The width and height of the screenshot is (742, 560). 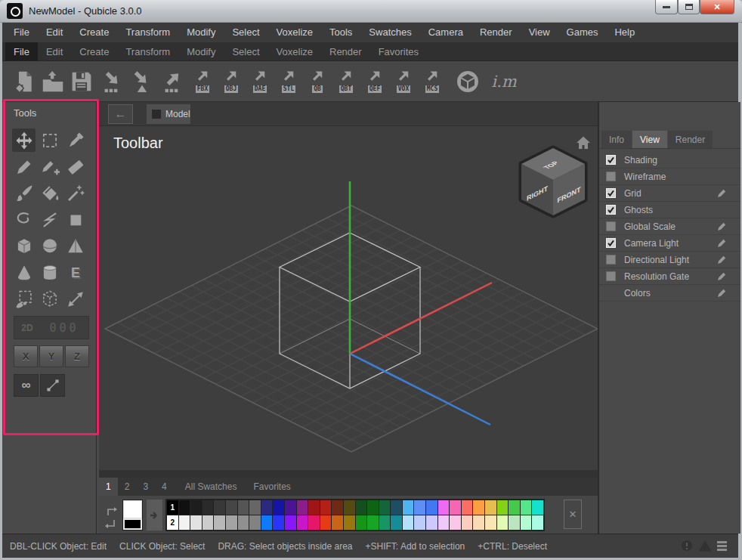 What do you see at coordinates (21, 32) in the screenshot?
I see `menu-file: File` at bounding box center [21, 32].